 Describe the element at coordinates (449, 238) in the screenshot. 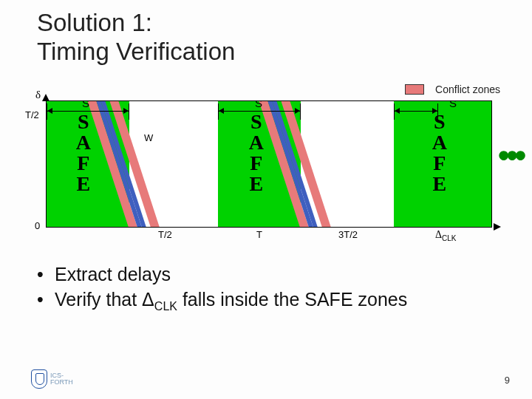

I see `clk-subscript: CLK` at that location.